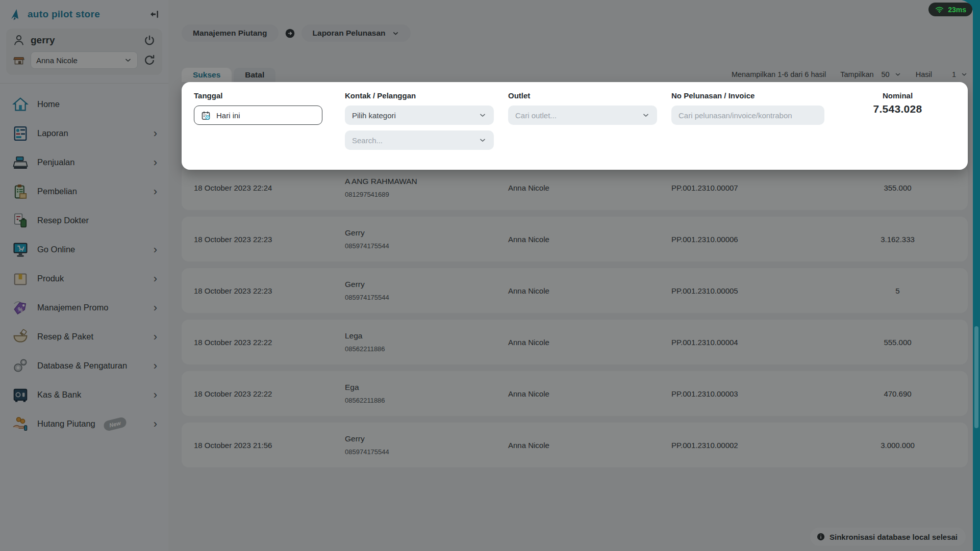 This screenshot has width=980, height=551. Describe the element at coordinates (269, 96) in the screenshot. I see `filter-tanggal-label: Tanggal` at that location.